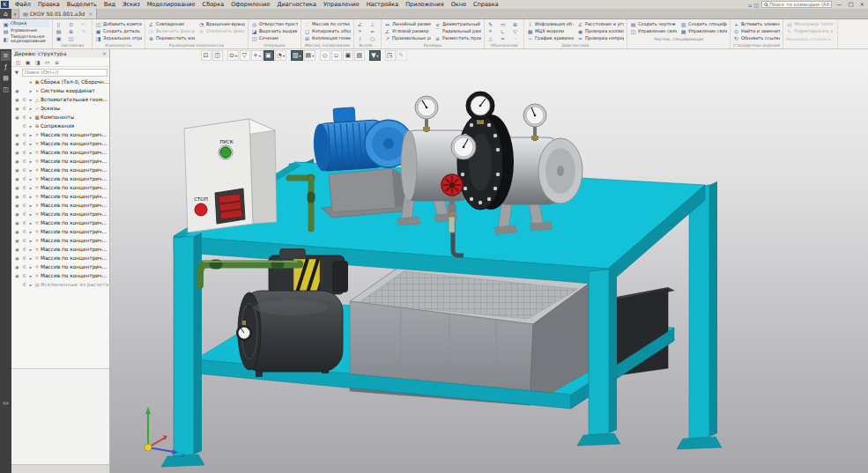 This screenshot has height=473, width=868. Describe the element at coordinates (850, 4) in the screenshot. I see `maximize-button: ▢` at that location.